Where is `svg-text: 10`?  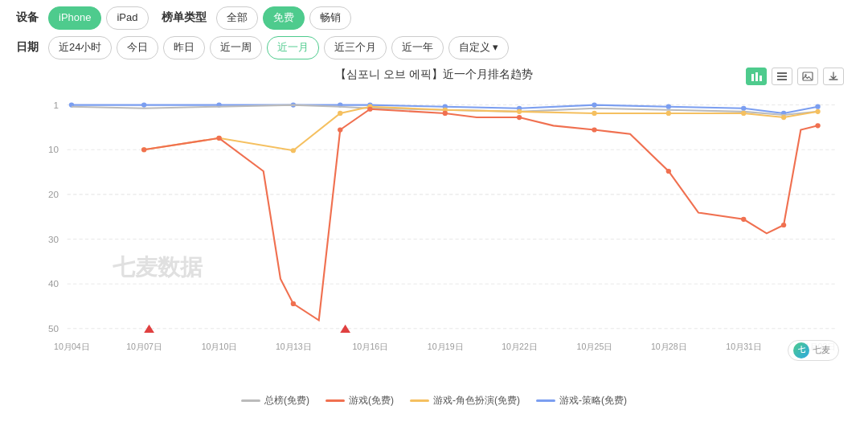
svg-text: 10 is located at coordinates (53, 149).